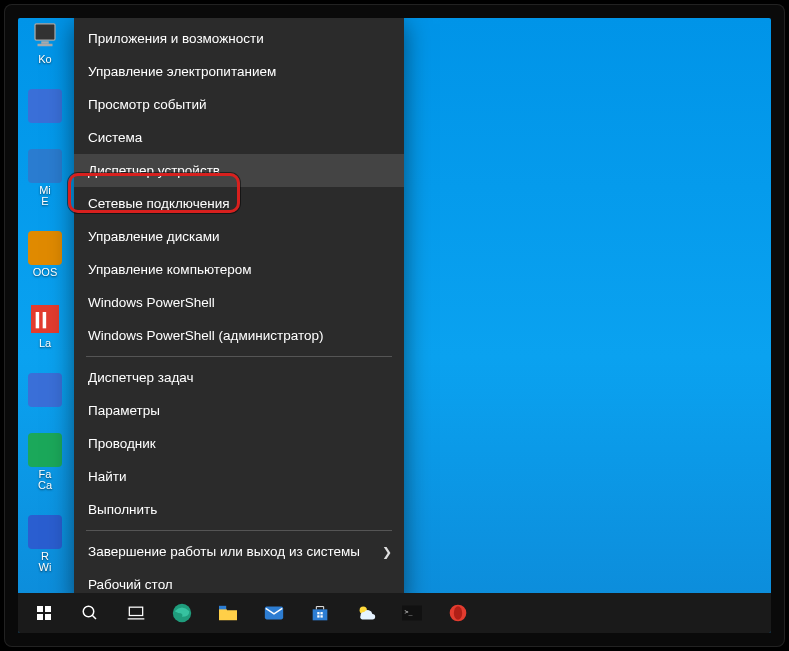  I want to click on desktop-icon-label: OOS, so click(45, 272).